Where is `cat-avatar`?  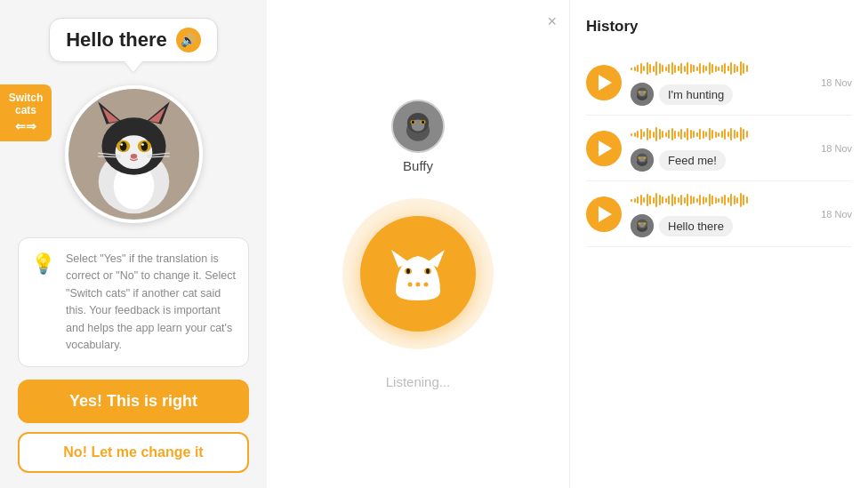
cat-avatar is located at coordinates (133, 155).